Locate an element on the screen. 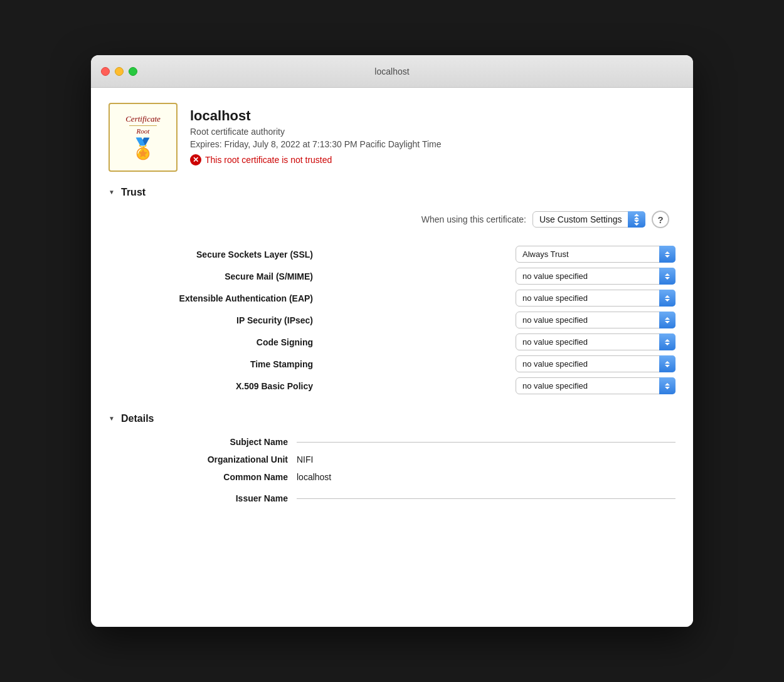  error-icon: ✕ is located at coordinates (196, 160).